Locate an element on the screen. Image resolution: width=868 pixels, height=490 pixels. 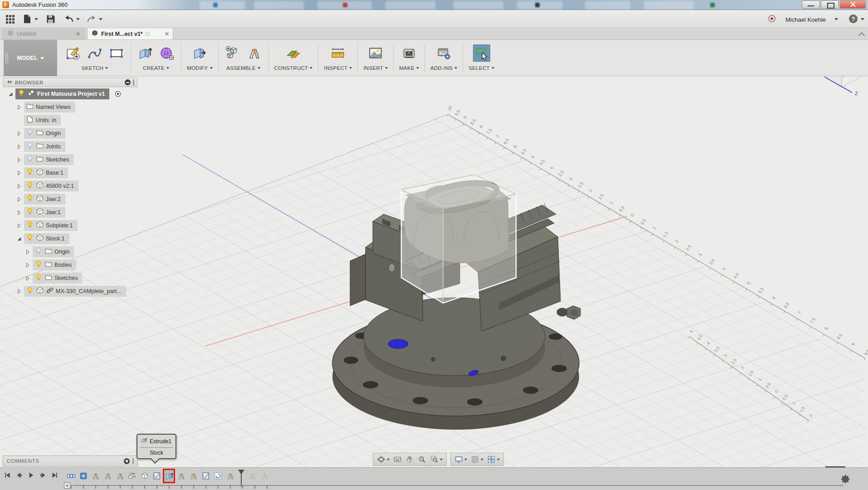
tree-item-base-1: Base:1 is located at coordinates (70, 172).